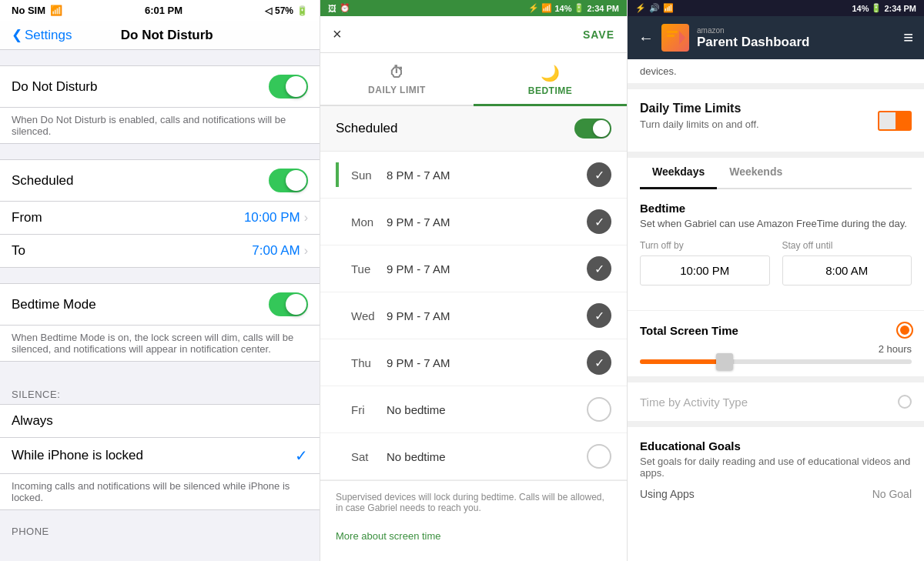  I want to click on android-photo-icon: 🖼, so click(333, 8).